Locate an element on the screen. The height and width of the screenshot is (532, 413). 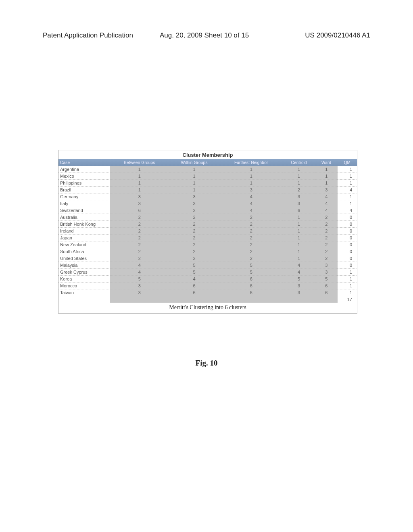
table-row: Malaysia455430 is located at coordinates (208, 265).